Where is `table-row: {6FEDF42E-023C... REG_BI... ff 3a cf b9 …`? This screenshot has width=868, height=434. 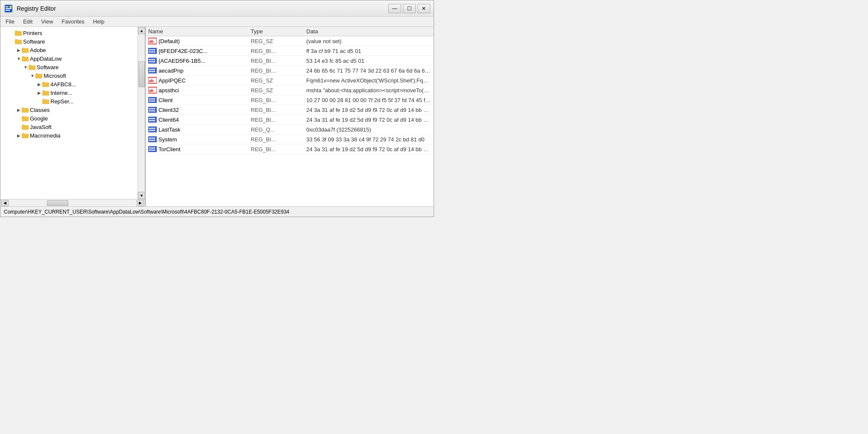
table-row: {6FEDF42E-023C... REG_BI... ff 3a cf b9 … is located at coordinates (290, 51).